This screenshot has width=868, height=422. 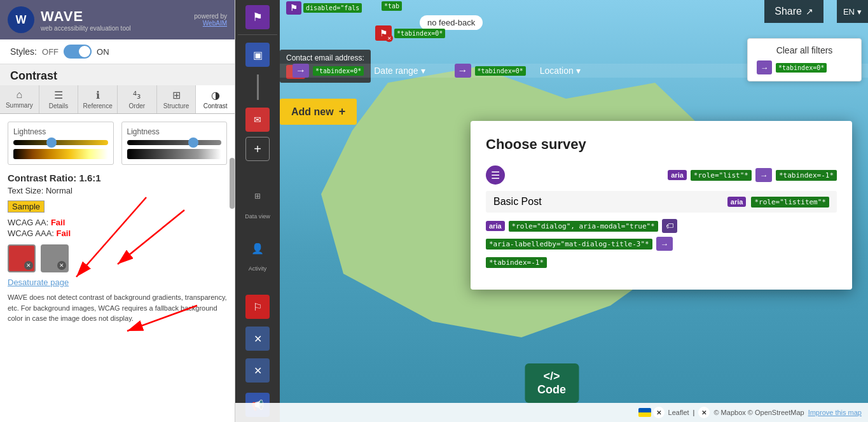 What do you see at coordinates (174, 143) in the screenshot?
I see `slider-track-right` at bounding box center [174, 143].